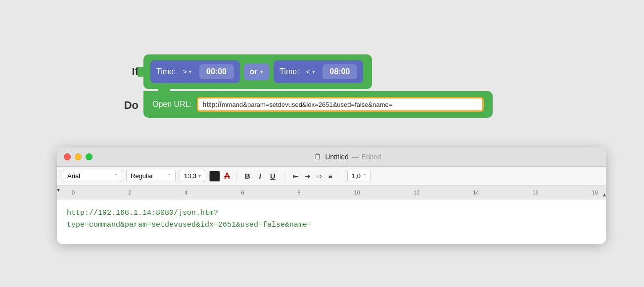 This screenshot has width=644, height=287. What do you see at coordinates (187, 72) in the screenshot?
I see `operator1-dropdown: >` at bounding box center [187, 72].